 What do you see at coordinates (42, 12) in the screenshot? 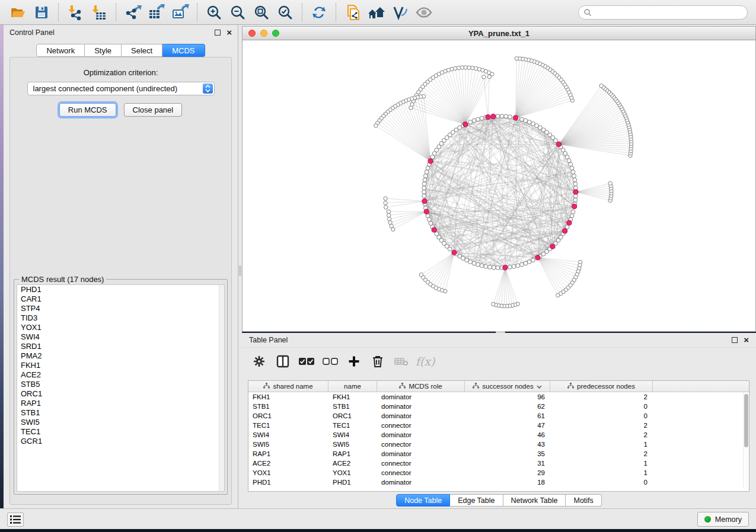
I see `save-session-icon` at bounding box center [42, 12].